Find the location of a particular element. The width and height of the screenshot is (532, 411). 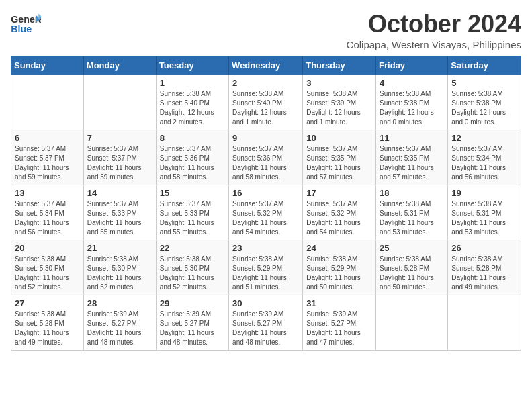

calendar-day-cell: 12Sunrise: 5:37 AMSunset: 5:34 PMDayligh… is located at coordinates (485, 157).